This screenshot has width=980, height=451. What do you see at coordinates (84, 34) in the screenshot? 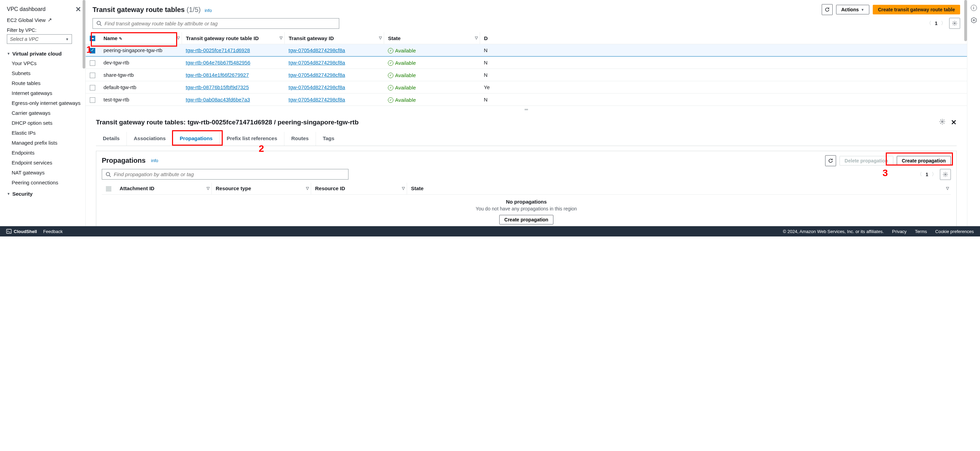
I see `sidebar-scrollbar` at bounding box center [84, 34].